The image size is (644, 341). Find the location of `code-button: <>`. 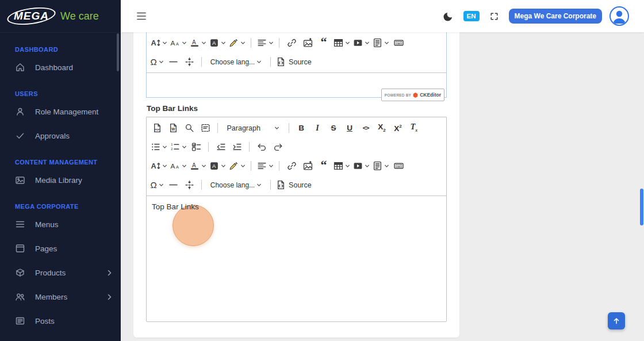

code-button: <> is located at coordinates (366, 128).